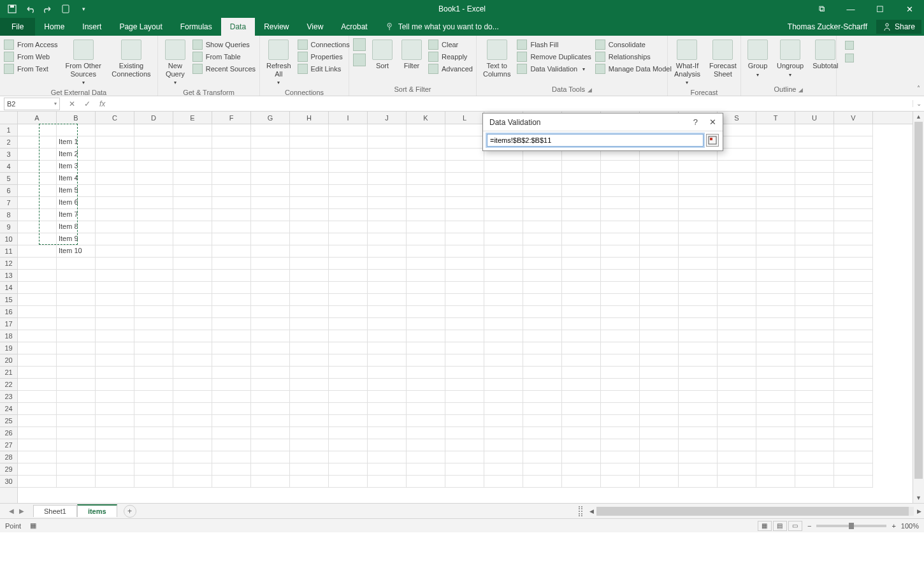  Describe the element at coordinates (854, 372) in the screenshot. I see `cell-V21` at that location.